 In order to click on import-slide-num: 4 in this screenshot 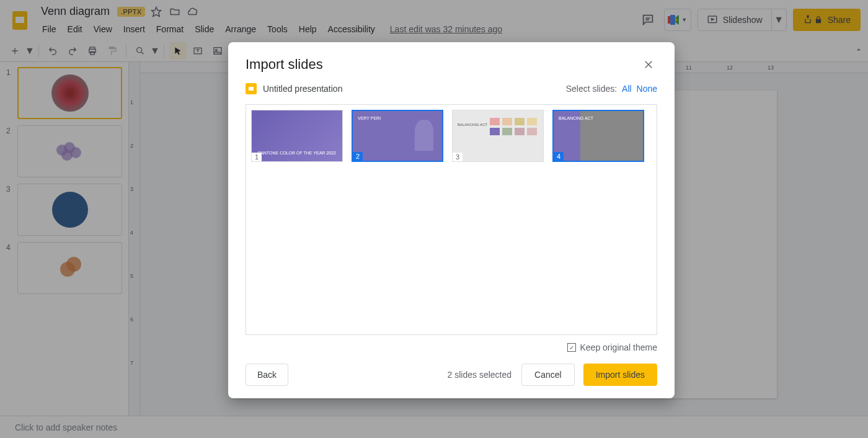, I will do `click(559, 156)`.